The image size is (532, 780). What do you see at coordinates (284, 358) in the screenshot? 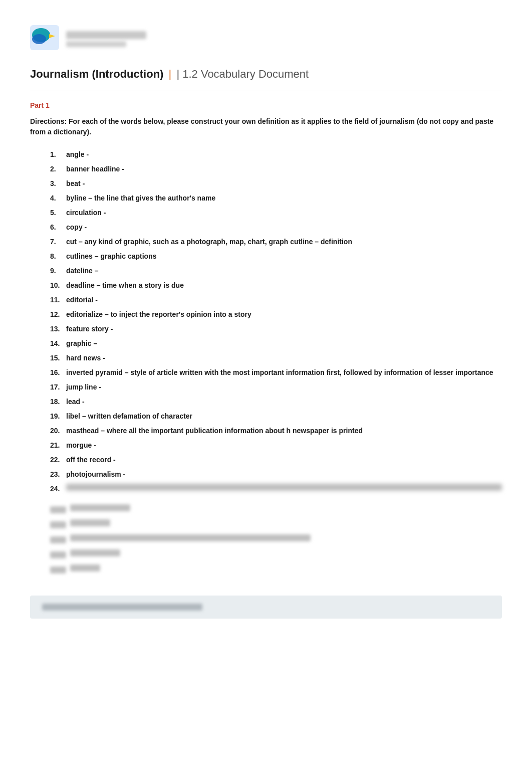
I see `vocab-term-15: hard news -` at bounding box center [284, 358].